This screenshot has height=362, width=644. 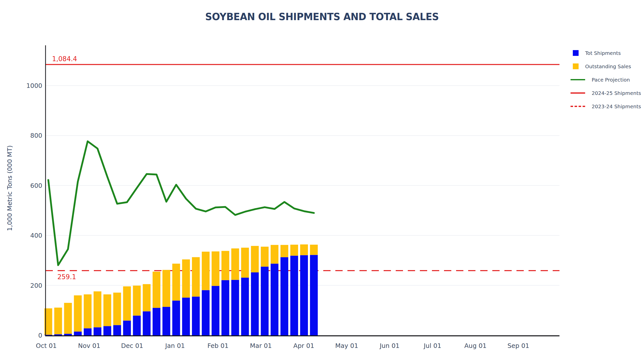 I want to click on y-tick-0: 0, so click(x=40, y=335).